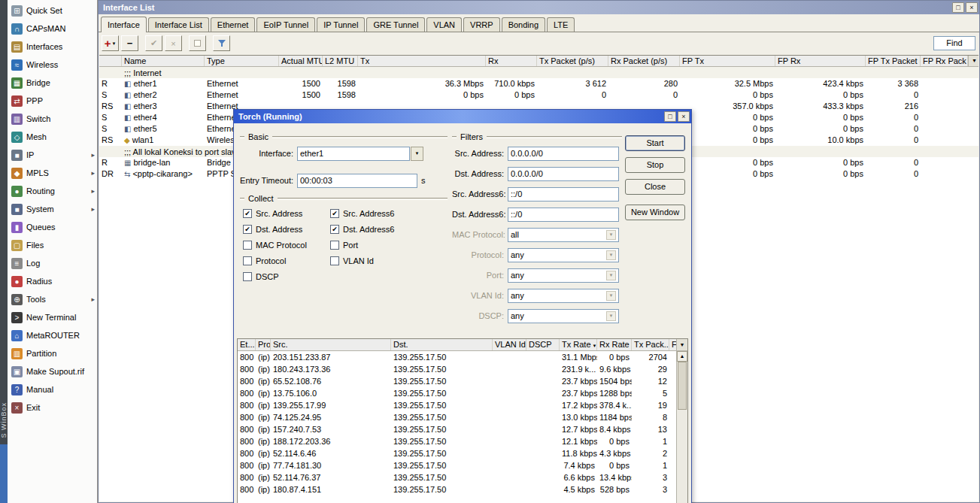  Describe the element at coordinates (53, 209) in the screenshot. I see `sidebar-item-system: ■System▸` at that location.